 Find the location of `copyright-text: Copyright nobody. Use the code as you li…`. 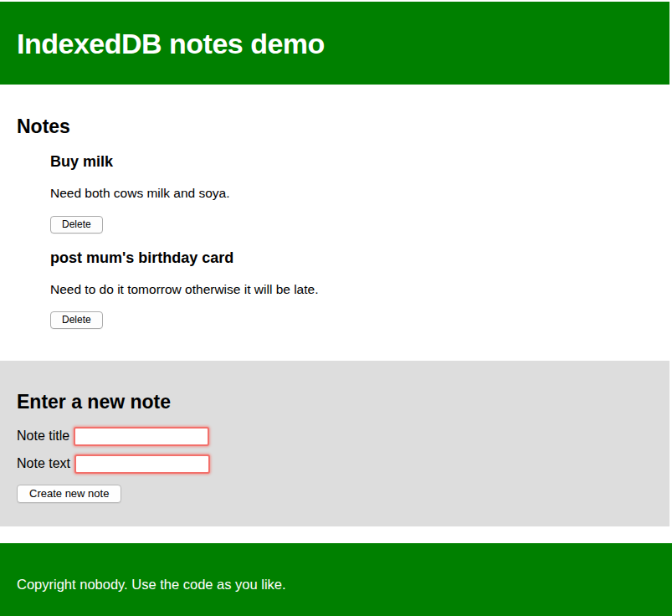

copyright-text: Copyright nobody. Use the code as you li… is located at coordinates (336, 584).